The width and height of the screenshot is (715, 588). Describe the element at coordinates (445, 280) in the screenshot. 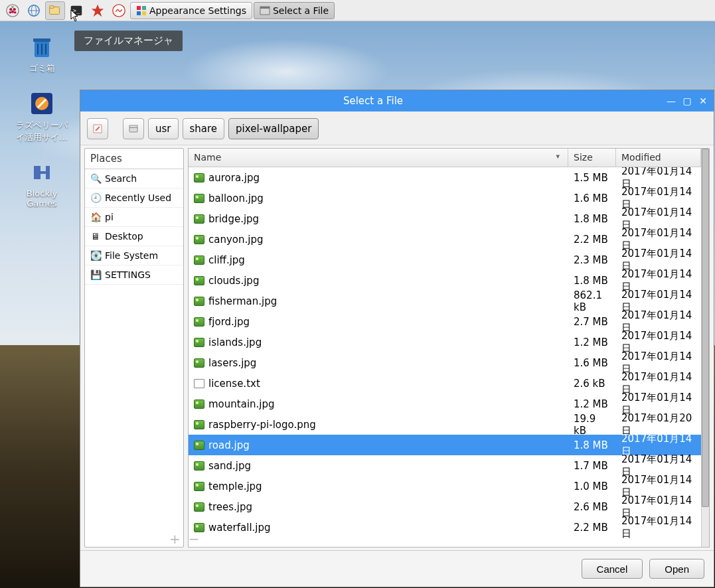

I see `file-row: clouds.jpg1.8 MB2017年01月14日` at that location.